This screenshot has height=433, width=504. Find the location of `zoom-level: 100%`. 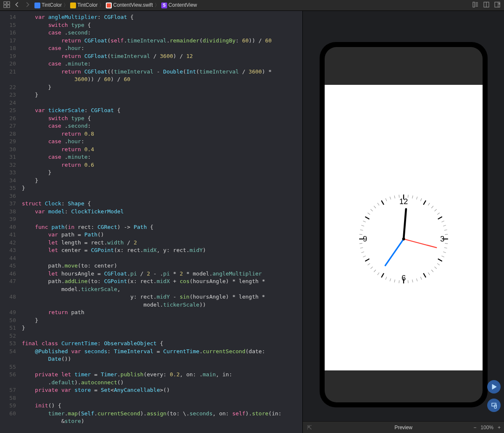

zoom-level: 100% is located at coordinates (487, 428).